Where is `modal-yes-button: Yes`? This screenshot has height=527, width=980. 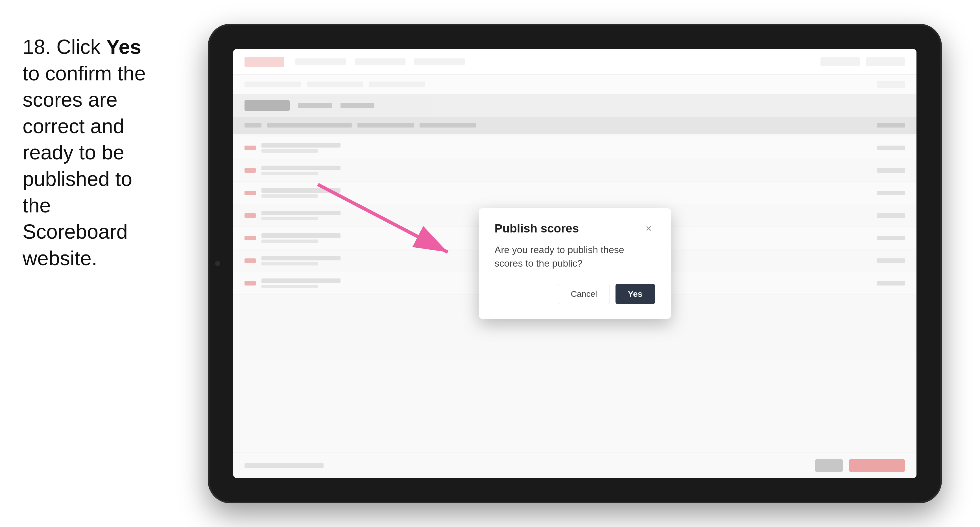 modal-yes-button: Yes is located at coordinates (635, 294).